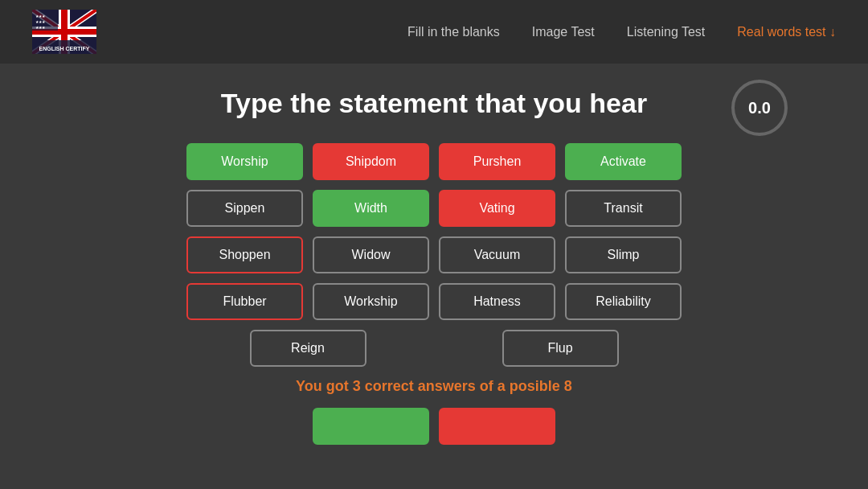 The height and width of the screenshot is (489, 868). Describe the element at coordinates (497, 162) in the screenshot. I see `word-btn-purshen: Purshen` at that location.